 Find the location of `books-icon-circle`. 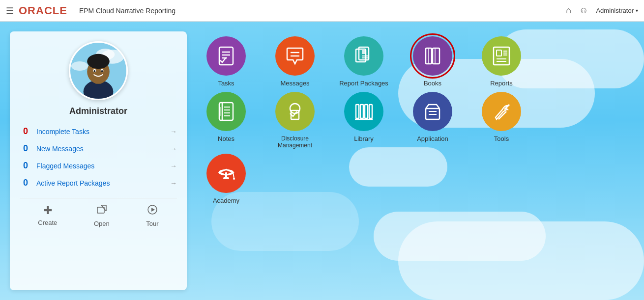

books-icon-circle is located at coordinates (433, 56).